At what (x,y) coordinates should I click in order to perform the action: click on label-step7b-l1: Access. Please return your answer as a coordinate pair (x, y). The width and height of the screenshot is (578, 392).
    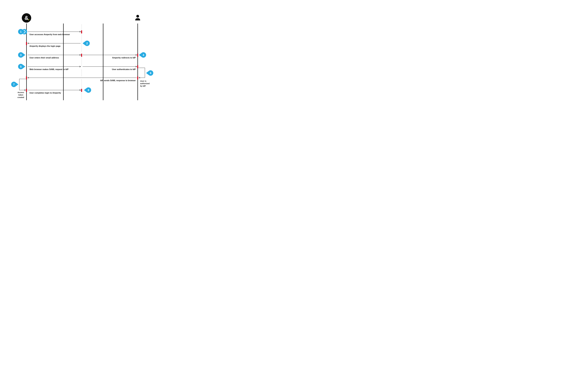
    Looking at the image, I should click on (21, 92).